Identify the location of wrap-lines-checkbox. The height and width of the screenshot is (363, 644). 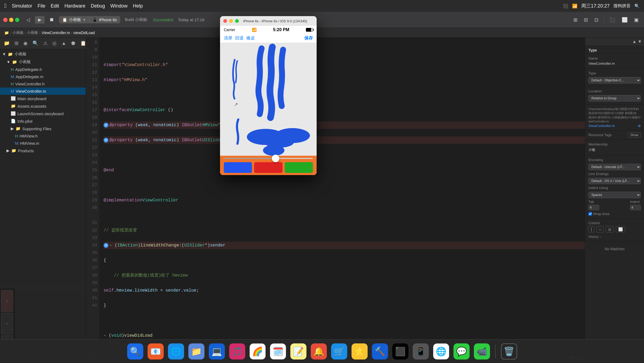
(590, 214).